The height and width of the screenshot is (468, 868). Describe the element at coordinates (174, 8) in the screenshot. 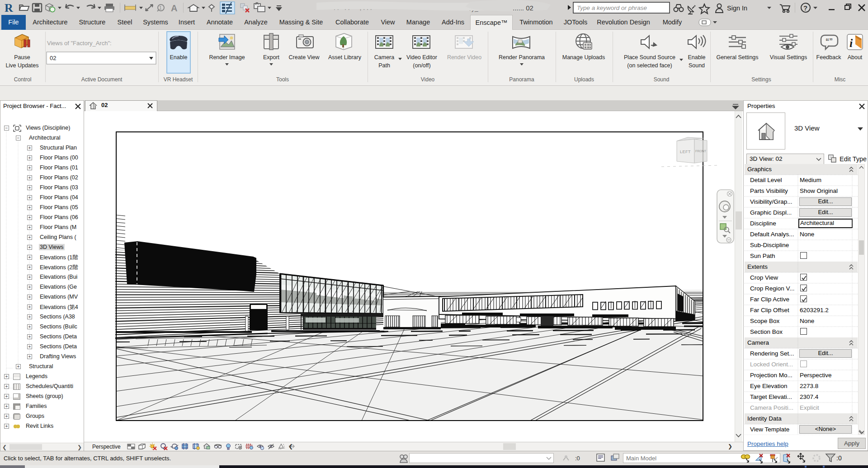

I see `svg-text: A` at that location.